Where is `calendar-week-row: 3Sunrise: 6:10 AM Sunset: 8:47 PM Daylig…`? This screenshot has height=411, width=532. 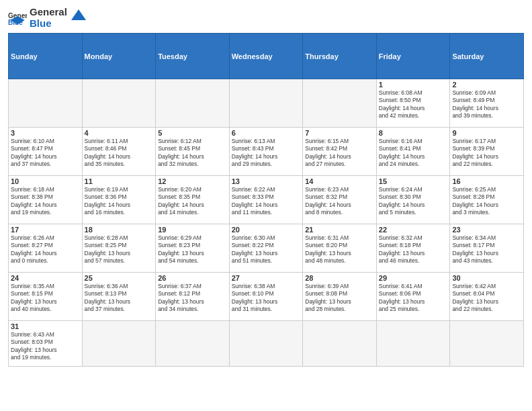 calendar-week-row: 3Sunrise: 6:10 AM Sunset: 8:47 PM Daylig… is located at coordinates (266, 152).